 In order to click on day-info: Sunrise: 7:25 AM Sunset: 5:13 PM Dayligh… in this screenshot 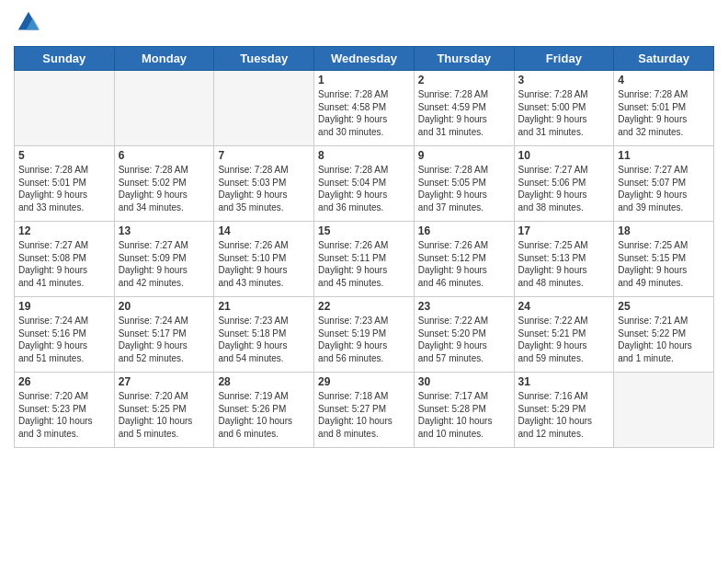, I will do `click(564, 264)`.